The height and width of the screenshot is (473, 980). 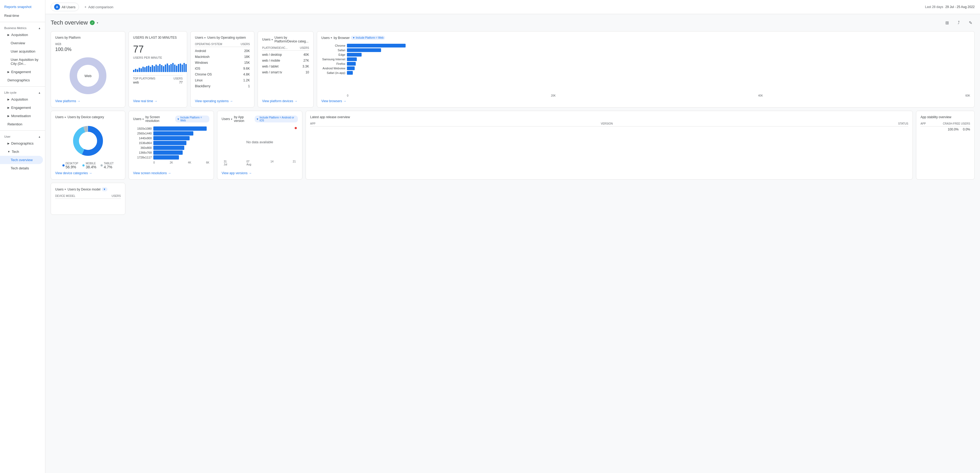 What do you see at coordinates (22, 116) in the screenshot?
I see `sidebar-item-monetisation: ▶ Monetisation` at bounding box center [22, 116].